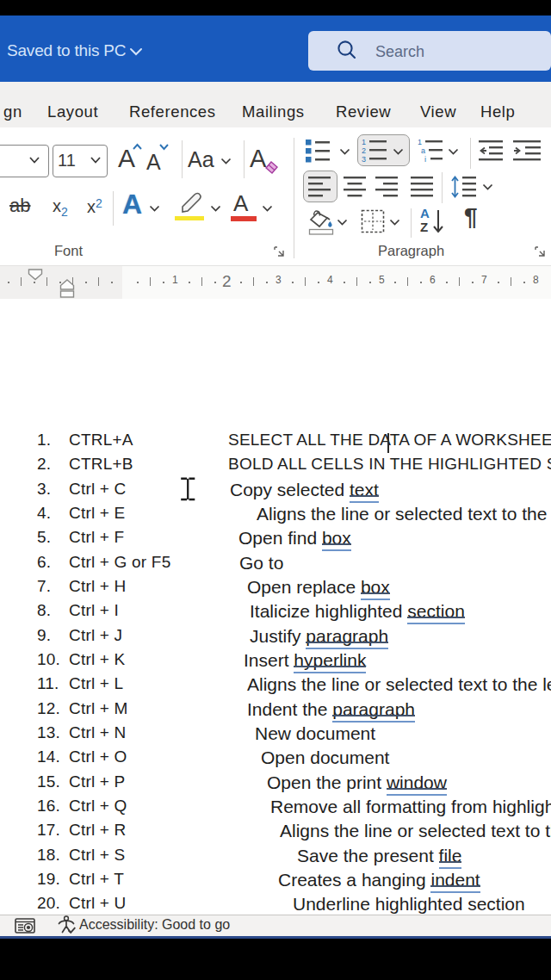 The width and height of the screenshot is (551, 980). Describe the element at coordinates (424, 151) in the screenshot. I see `svg-text: a` at that location.